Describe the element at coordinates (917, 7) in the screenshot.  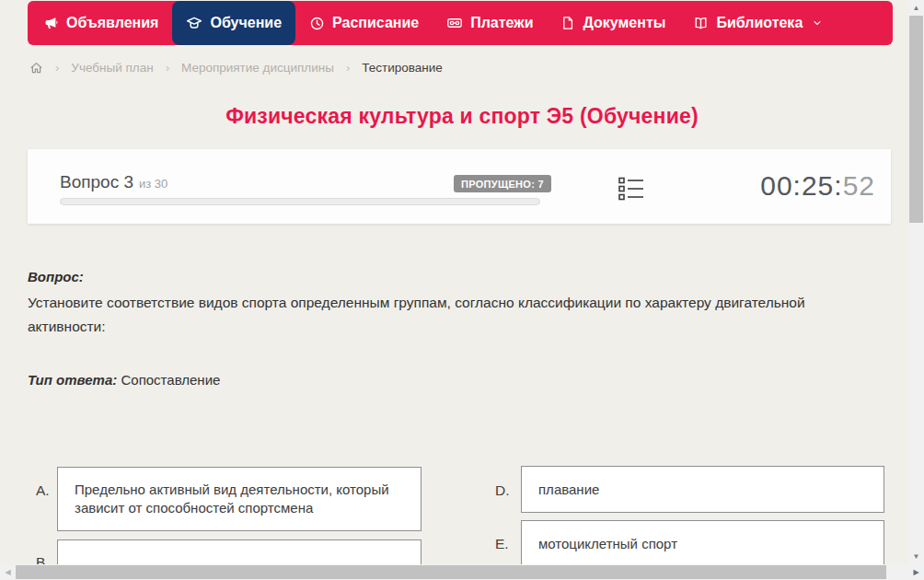
I see `scroll-up-button: ▲` at that location.